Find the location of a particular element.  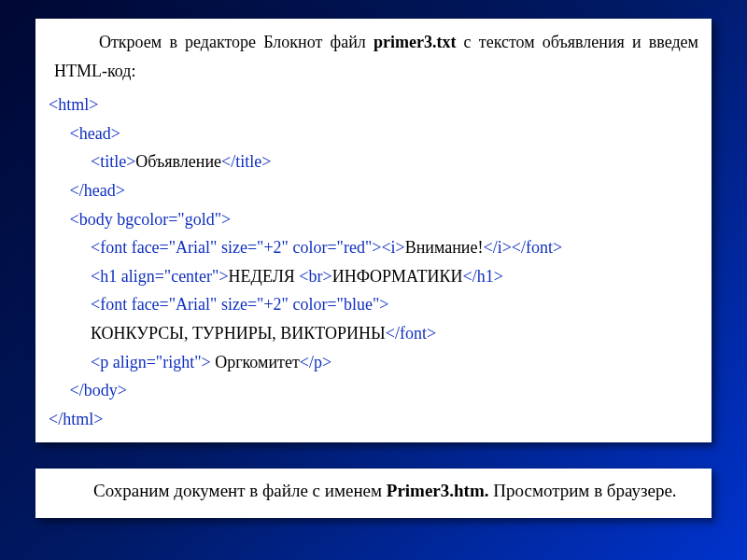

code-line: <body bgcolor="gold"> is located at coordinates (374, 220).